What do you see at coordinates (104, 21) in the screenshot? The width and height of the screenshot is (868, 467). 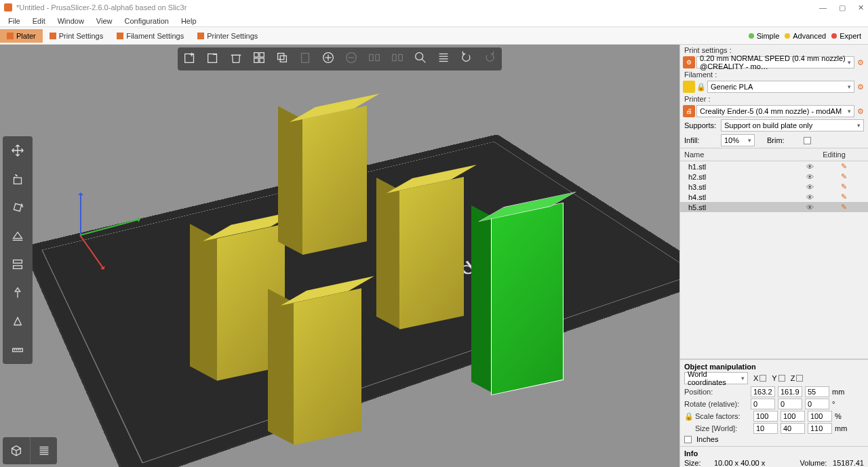 I see `menu-view: View` at bounding box center [104, 21].